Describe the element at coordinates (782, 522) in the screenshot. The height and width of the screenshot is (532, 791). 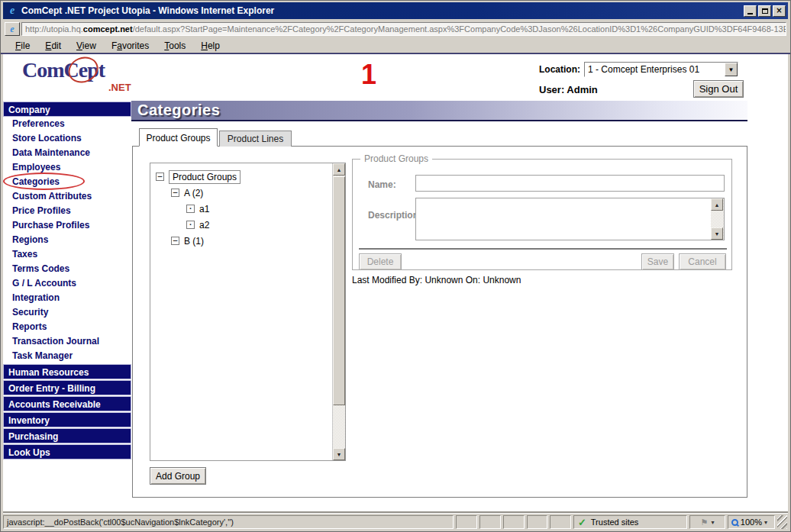
I see `resize-grip` at that location.